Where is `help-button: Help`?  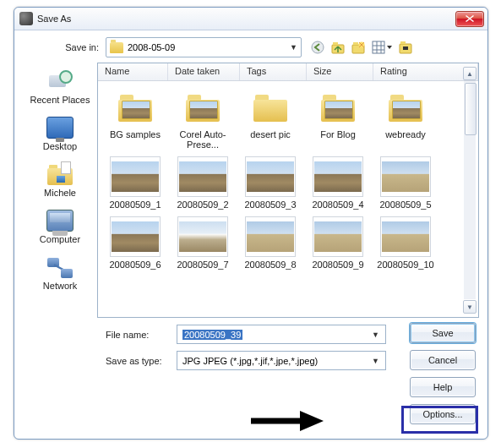 help-button: Help is located at coordinates (443, 387).